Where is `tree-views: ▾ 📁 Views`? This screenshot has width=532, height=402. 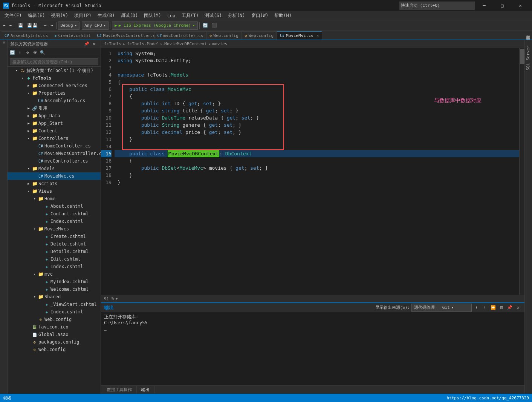 tree-views: ▾ 📁 Views is located at coordinates (54, 191).